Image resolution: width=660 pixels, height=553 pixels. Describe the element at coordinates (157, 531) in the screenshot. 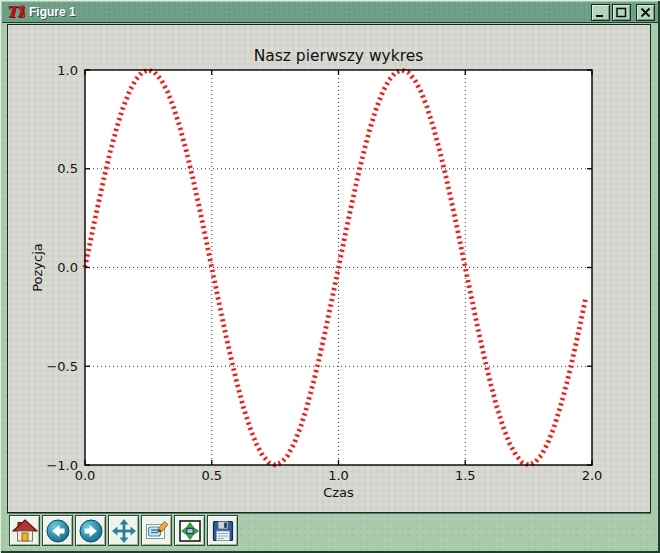

I see `zoom-rect-pencil-icon` at that location.